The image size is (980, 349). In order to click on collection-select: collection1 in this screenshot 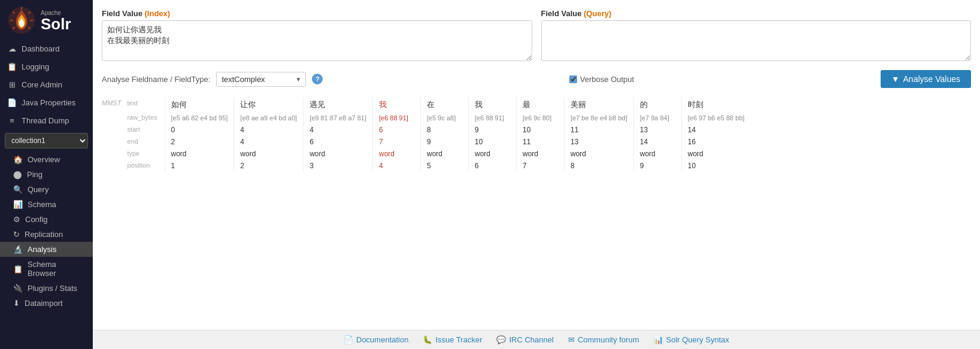, I will do `click(47, 141)`.